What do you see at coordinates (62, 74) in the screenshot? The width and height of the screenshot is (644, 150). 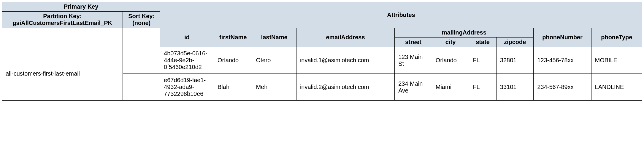 I see `partition-value: all-customers-first-last-email` at bounding box center [62, 74].